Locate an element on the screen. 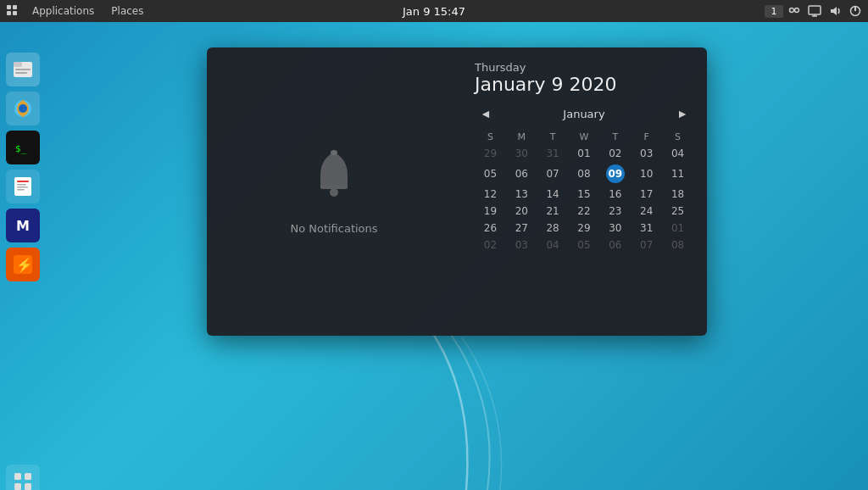 This screenshot has height=490, width=868. calendar-day-cell: 25 is located at coordinates (678, 211).